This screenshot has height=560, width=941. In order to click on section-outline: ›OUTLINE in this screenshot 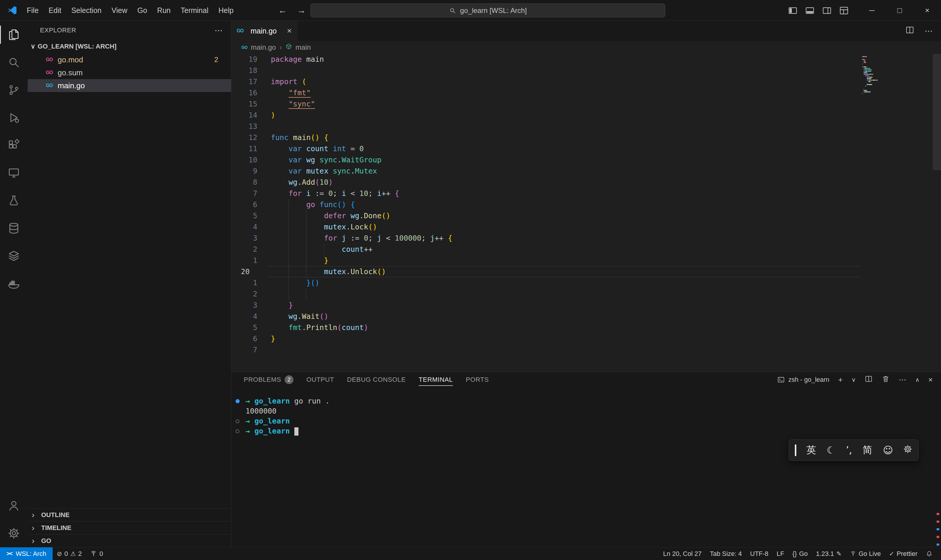, I will do `click(129, 515)`.